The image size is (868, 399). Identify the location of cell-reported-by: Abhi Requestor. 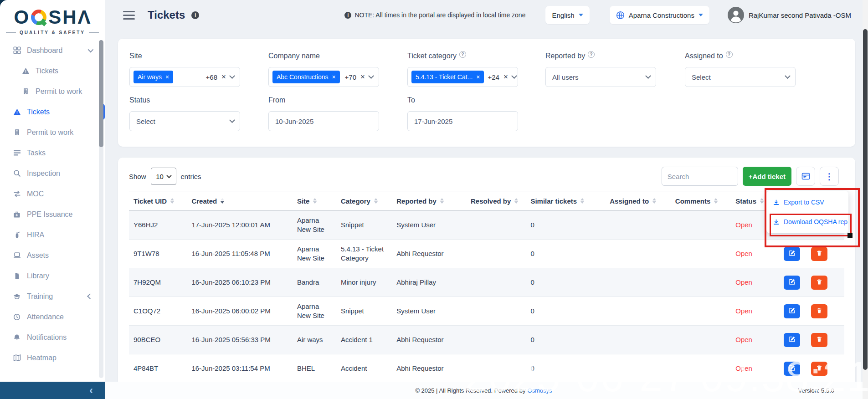
(429, 254).